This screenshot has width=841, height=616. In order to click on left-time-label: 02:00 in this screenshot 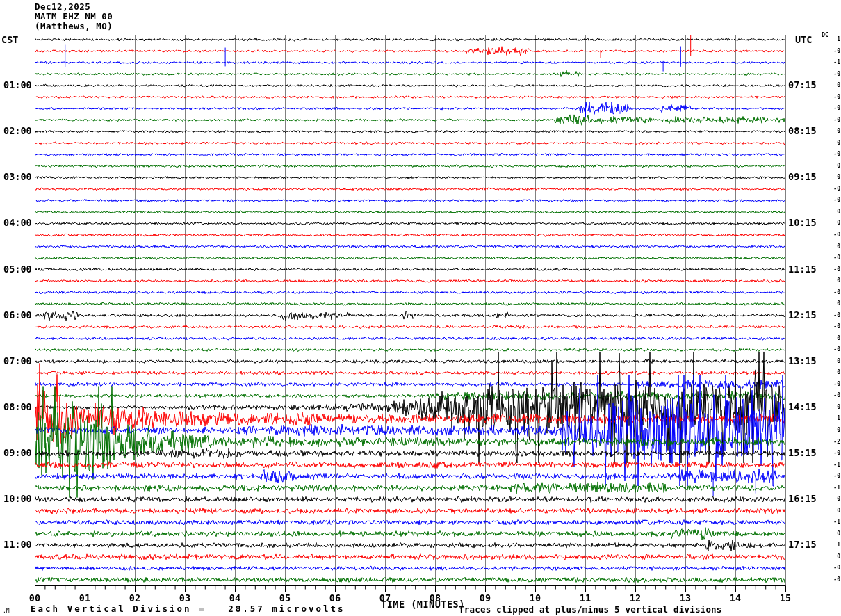, I will do `click(18, 131)`.